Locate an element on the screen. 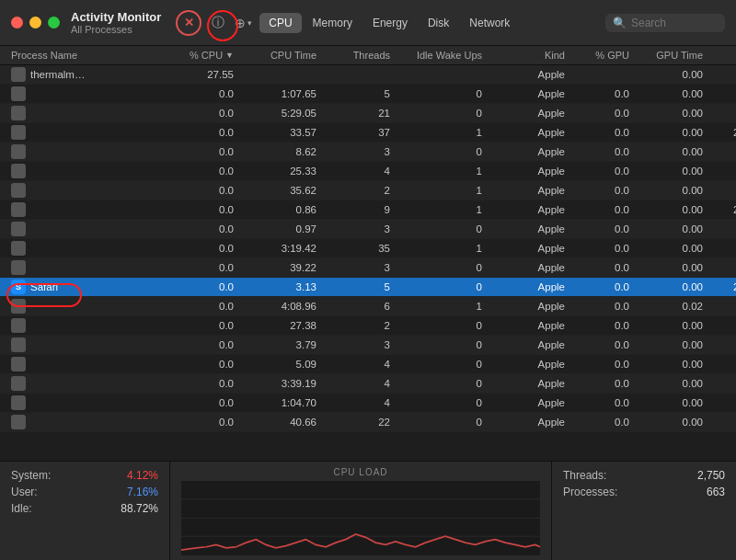 The height and width of the screenshot is (560, 736). idle-stat-row: Idle: 88.72% is located at coordinates (85, 509).